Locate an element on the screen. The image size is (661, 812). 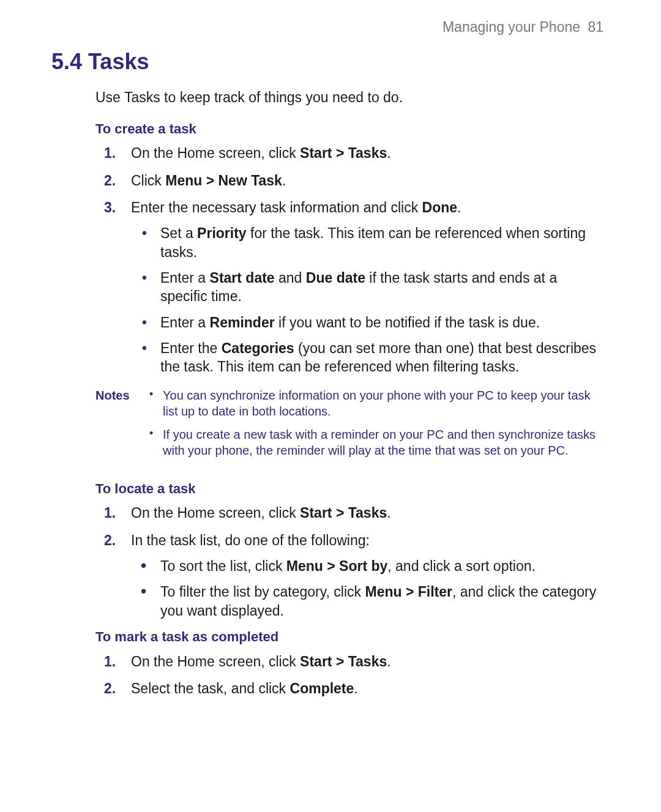
list-item: Enter a Reminder if you want to be notif… is located at coordinates (368, 322).